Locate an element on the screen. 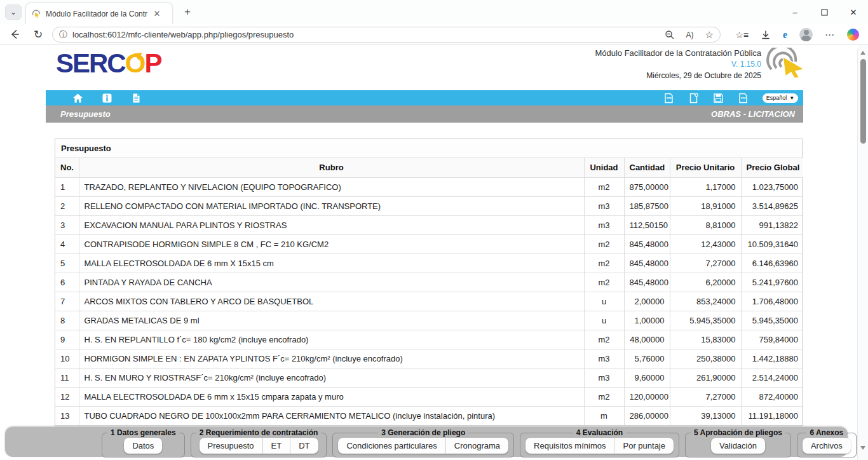  tab-close-icon: ✕ is located at coordinates (157, 14).